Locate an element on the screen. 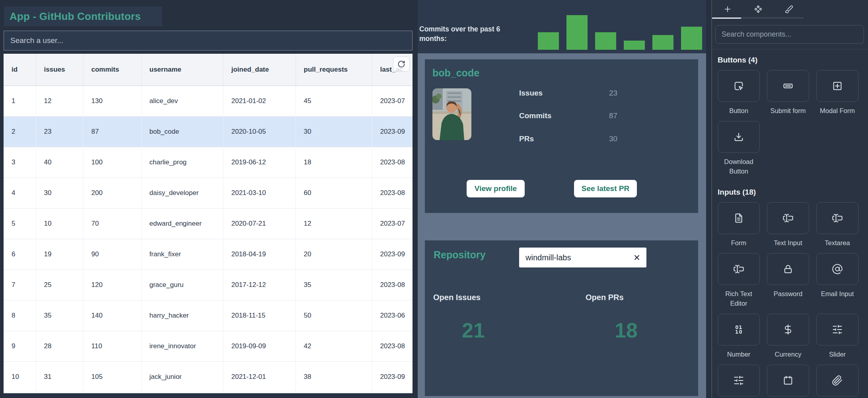  table-cell: irene_innovator is located at coordinates (182, 346).